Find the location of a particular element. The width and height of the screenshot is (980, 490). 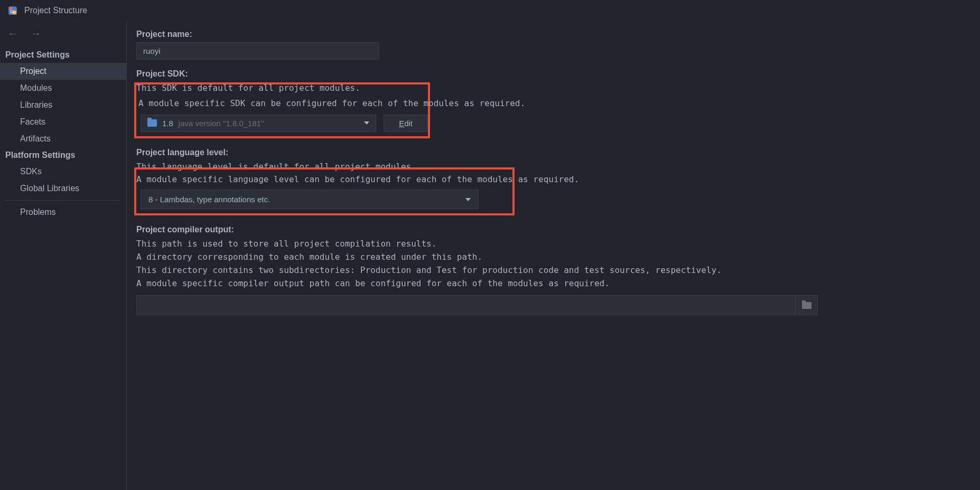

sidebar-item-modules: Modules is located at coordinates (63, 88).